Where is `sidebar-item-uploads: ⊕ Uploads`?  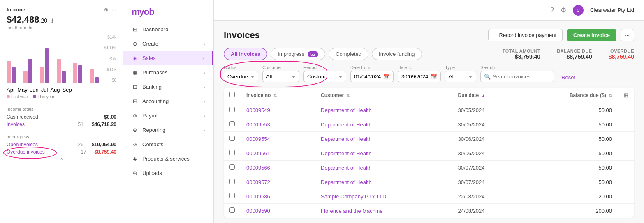 sidebar-item-uploads: ⊕ Uploads is located at coordinates (169, 173).